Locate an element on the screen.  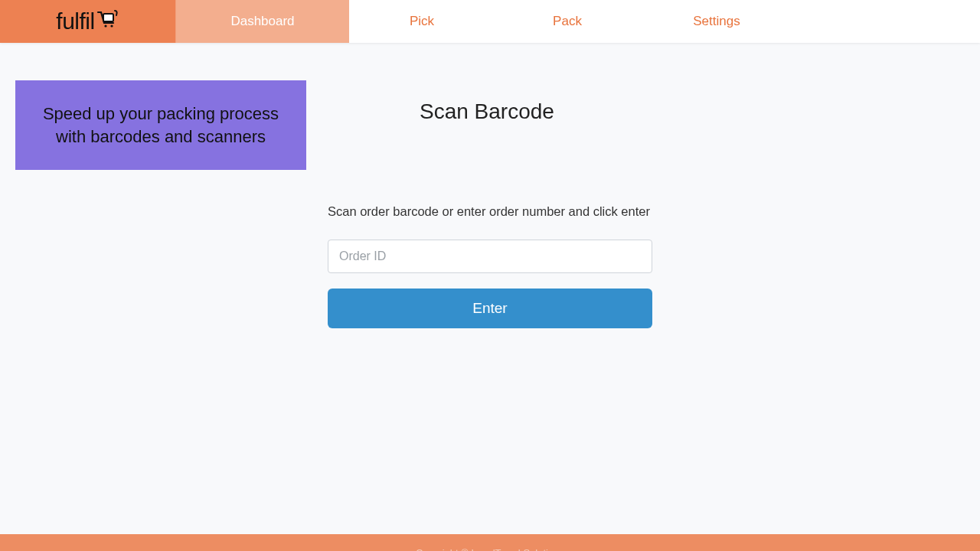
nav-tab-settings: Settings is located at coordinates (717, 21).